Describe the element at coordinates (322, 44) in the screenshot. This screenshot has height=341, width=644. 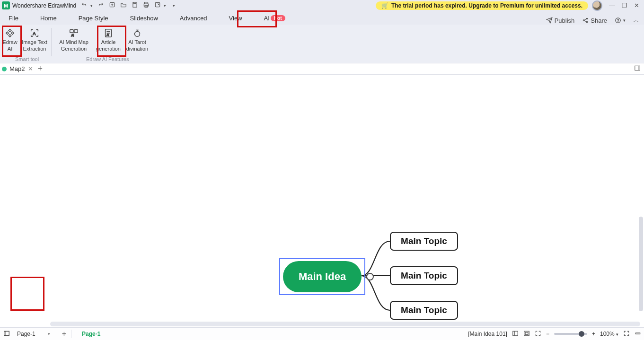
I see `ribbon: Edraw AI A Image Text Extraction AI AI M…` at that location.